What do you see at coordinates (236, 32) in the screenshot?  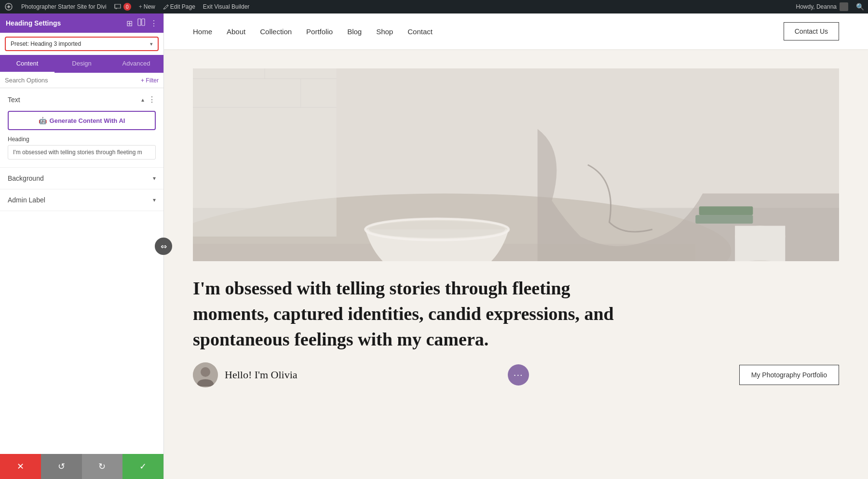 I see `nav-link-about: About` at bounding box center [236, 32].